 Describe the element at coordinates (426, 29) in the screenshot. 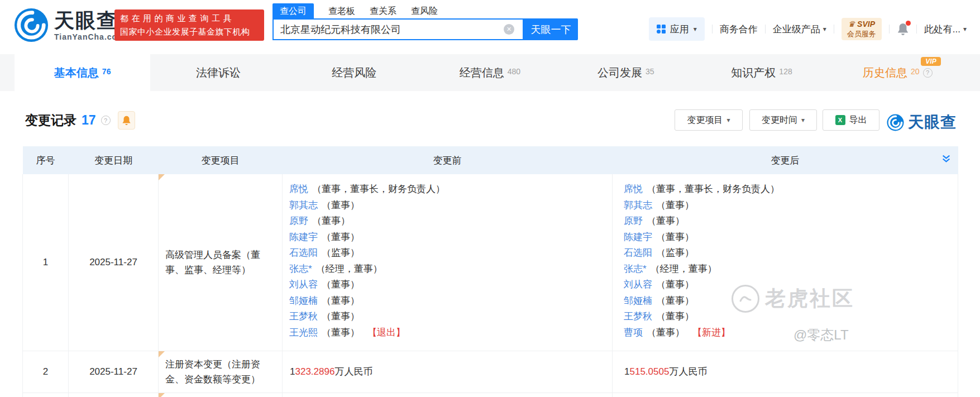

I see `search-box: ✕ 天眼一下` at that location.